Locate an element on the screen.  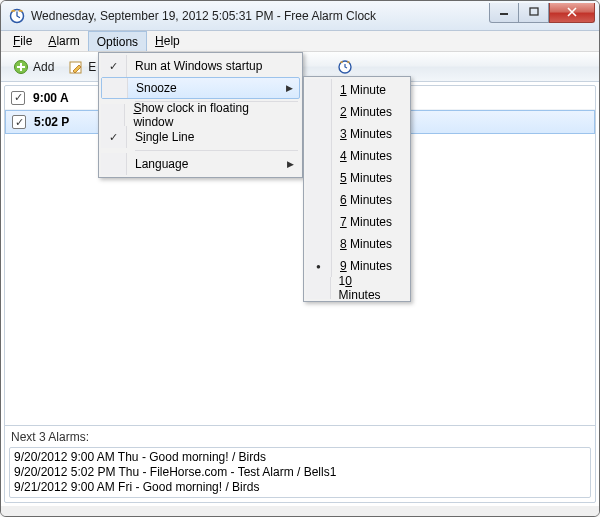
snooze-option-label: 6 Minutes is located at coordinates (366, 200).